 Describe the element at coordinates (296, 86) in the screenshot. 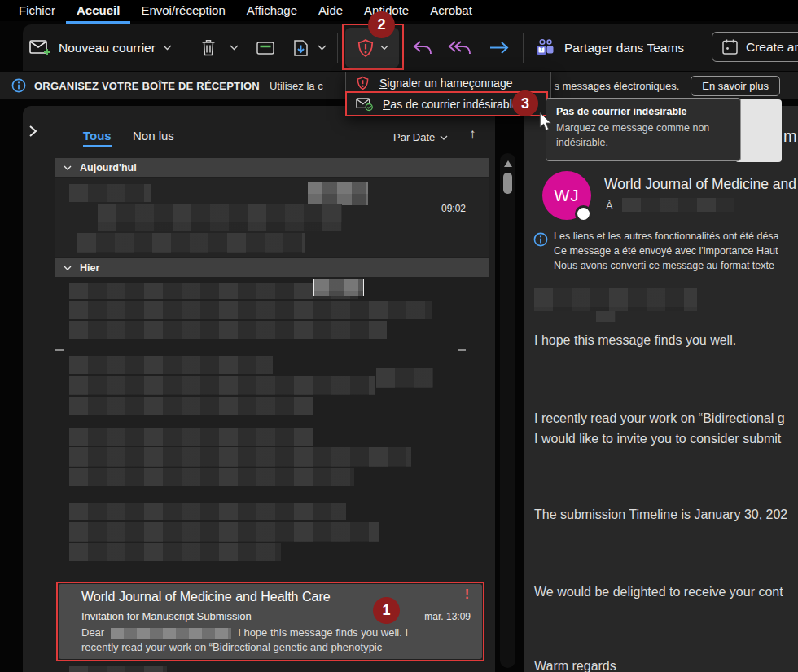

I see `banner-text-left: Utilisez la c` at that location.